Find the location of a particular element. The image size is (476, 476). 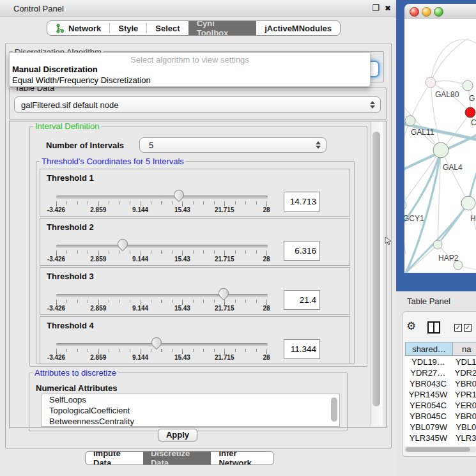

threshold-3-value-field: 21.4 is located at coordinates (302, 300).